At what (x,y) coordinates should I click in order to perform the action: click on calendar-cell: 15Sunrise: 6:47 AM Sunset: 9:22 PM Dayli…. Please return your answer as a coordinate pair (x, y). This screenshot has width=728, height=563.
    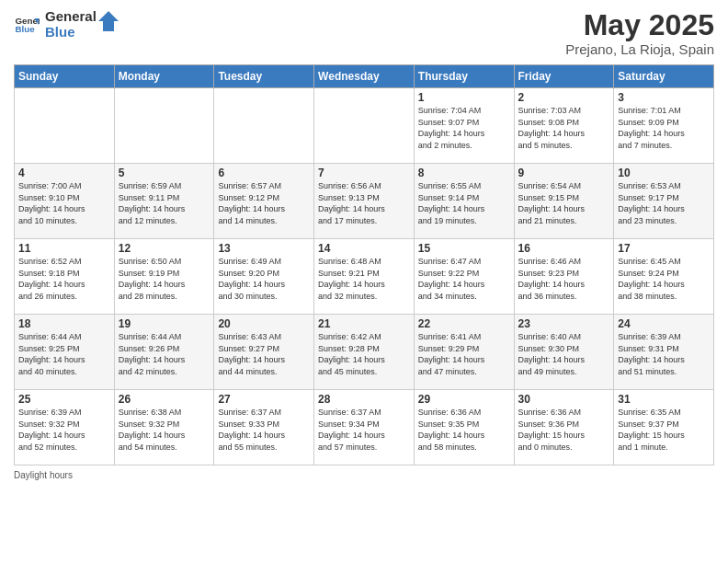
    Looking at the image, I should click on (463, 277).